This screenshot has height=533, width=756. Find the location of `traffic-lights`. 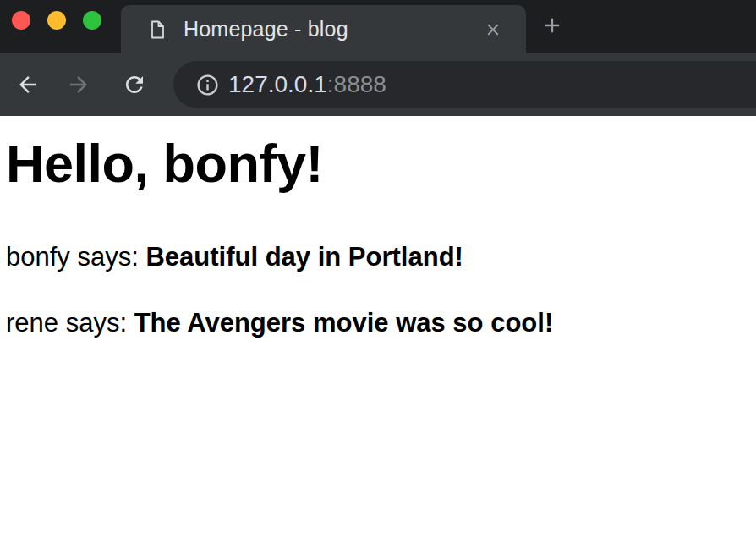

traffic-lights is located at coordinates (57, 20).